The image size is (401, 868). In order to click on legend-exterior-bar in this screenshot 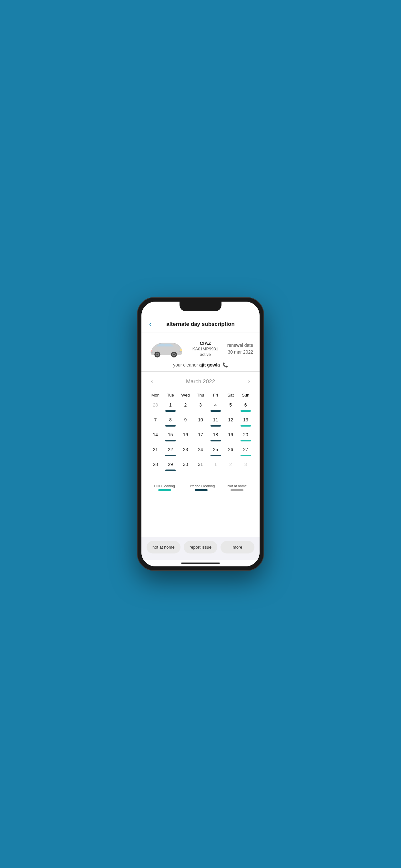, I will do `click(201, 490)`.